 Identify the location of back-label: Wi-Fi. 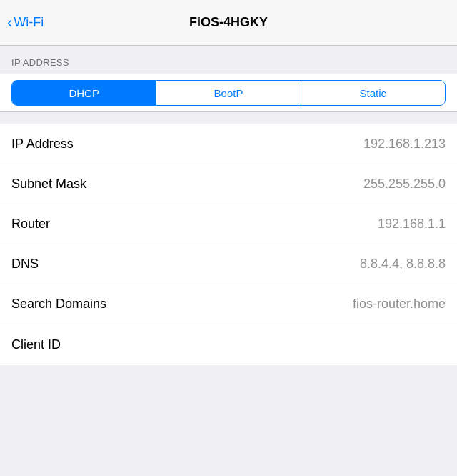
(29, 23).